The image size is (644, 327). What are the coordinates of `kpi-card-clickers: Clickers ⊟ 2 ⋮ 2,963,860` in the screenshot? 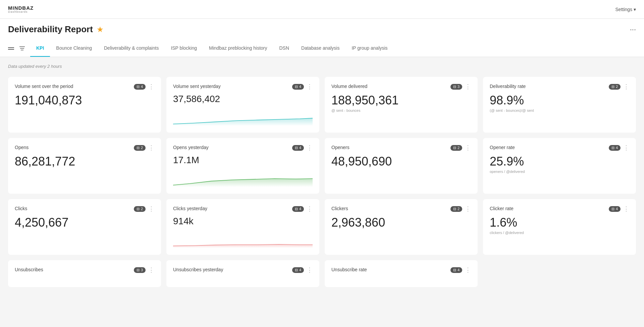 It's located at (401, 227).